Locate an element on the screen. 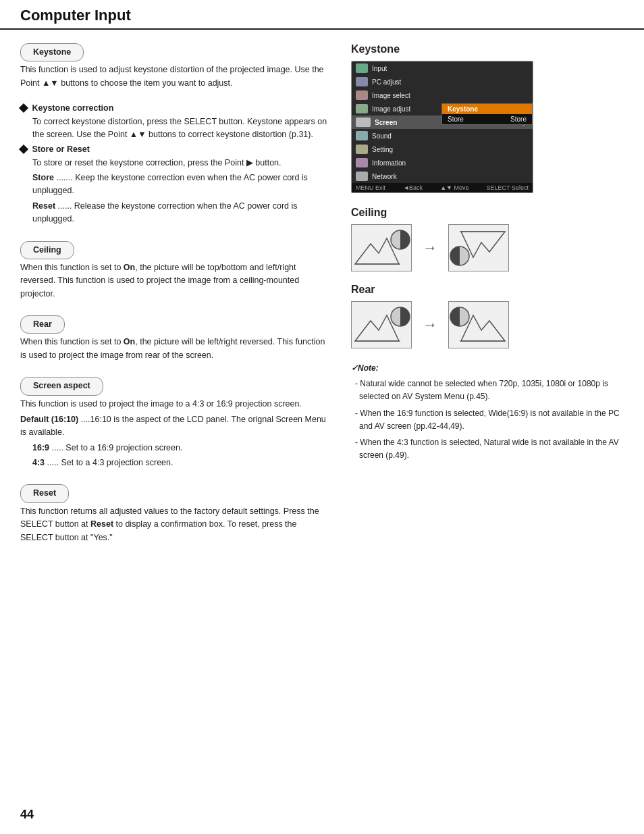 The height and width of the screenshot is (834, 644). ceiling-before-svg is located at coordinates (381, 248).